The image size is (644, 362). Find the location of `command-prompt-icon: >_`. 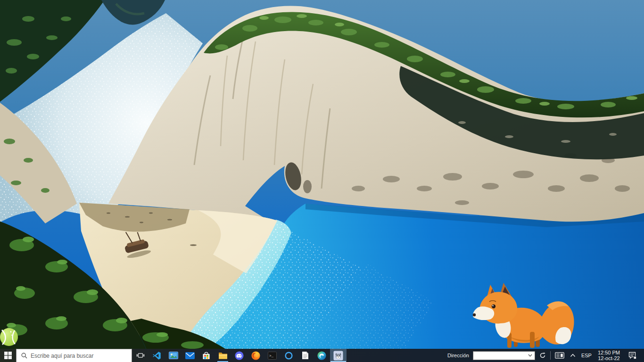

command-prompt-icon: >_ is located at coordinates (272, 355).